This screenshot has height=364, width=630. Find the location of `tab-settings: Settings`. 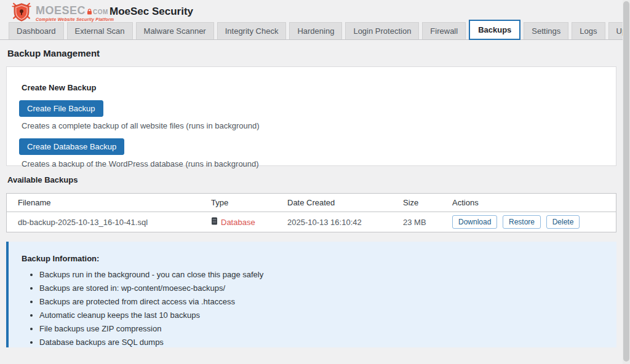

tab-settings: Settings is located at coordinates (546, 31).